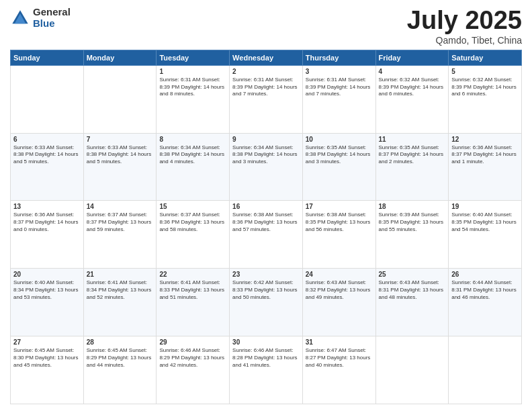 Image resolution: width=532 pixels, height=411 pixels. Describe the element at coordinates (47, 207) in the screenshot. I see `day-number: 13` at that location.